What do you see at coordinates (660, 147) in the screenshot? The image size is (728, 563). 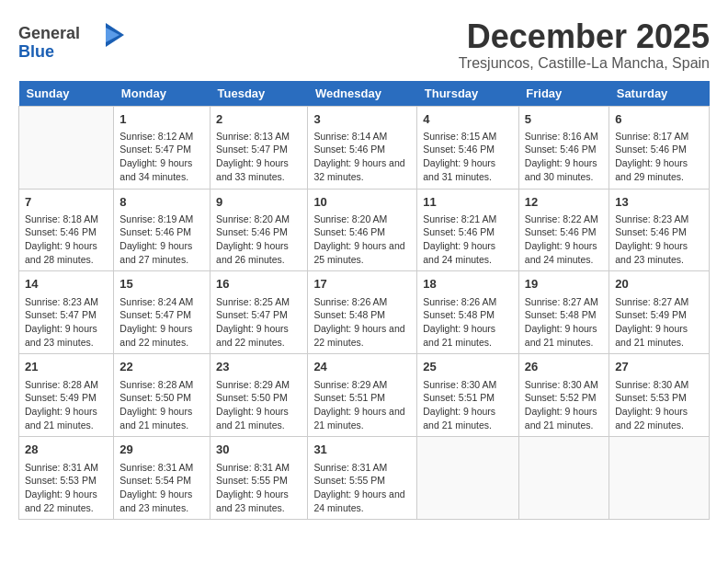 I see `day-cell: 6Sunrise: 8:17 AMSunset: 5:46 PMDaylight…` at bounding box center [660, 147].